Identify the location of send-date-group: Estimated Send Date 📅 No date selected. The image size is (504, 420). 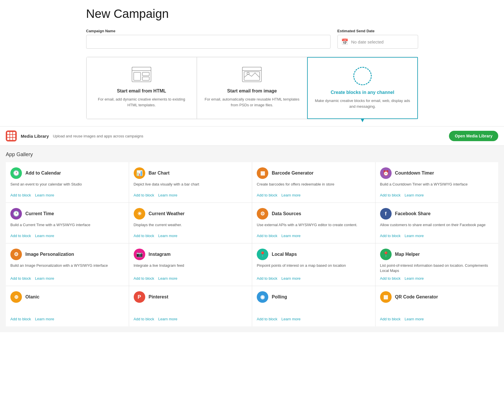
(378, 39).